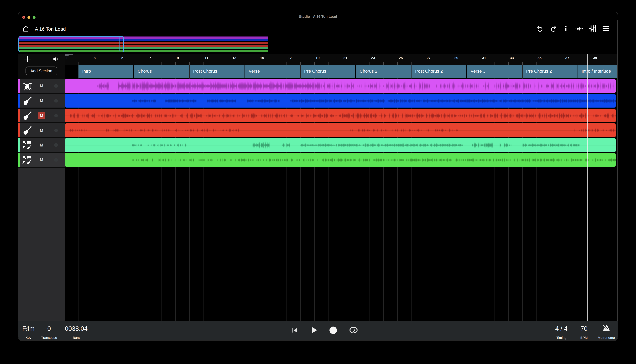 This screenshot has height=364, width=636. What do you see at coordinates (606, 28) in the screenshot?
I see `menu-icon` at bounding box center [606, 28].